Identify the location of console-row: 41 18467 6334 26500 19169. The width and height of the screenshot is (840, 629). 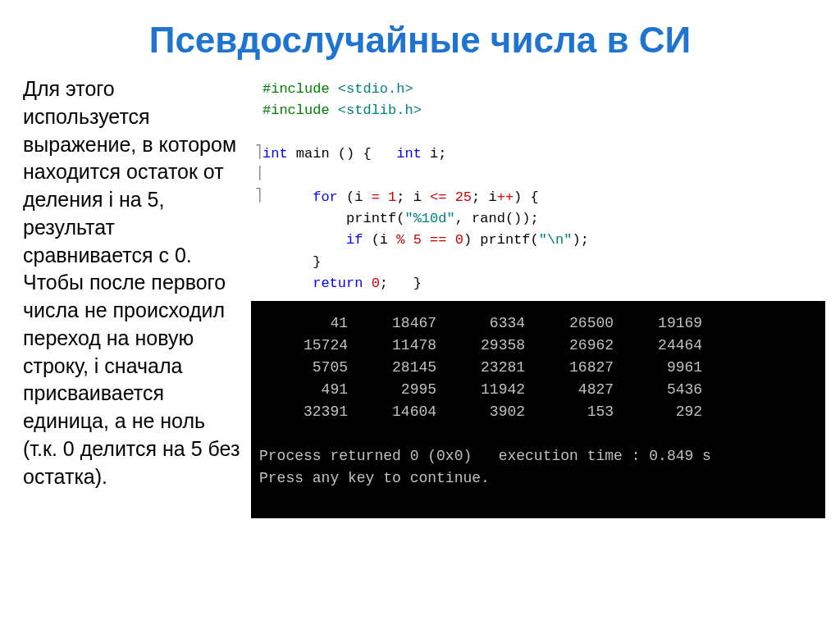
(538, 323).